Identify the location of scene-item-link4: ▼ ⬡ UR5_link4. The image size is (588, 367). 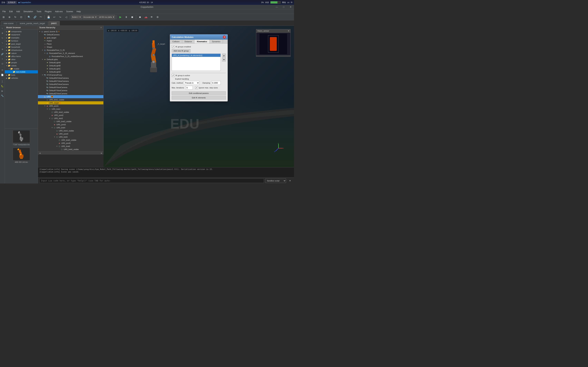
(70, 128).